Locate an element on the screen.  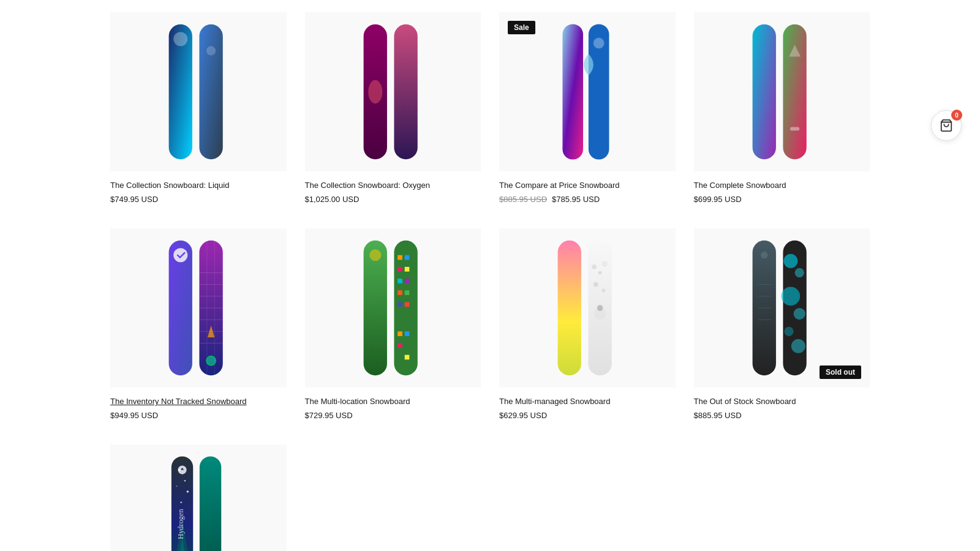
product-card: The Complete Snowboard $699.95 USD is located at coordinates (782, 108).